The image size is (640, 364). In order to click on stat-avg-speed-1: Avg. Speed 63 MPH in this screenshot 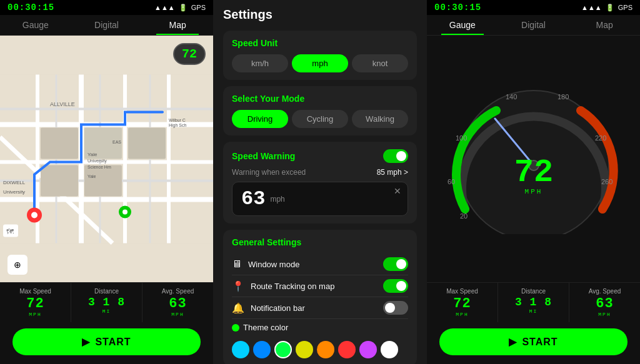, I will do `click(178, 302)`.